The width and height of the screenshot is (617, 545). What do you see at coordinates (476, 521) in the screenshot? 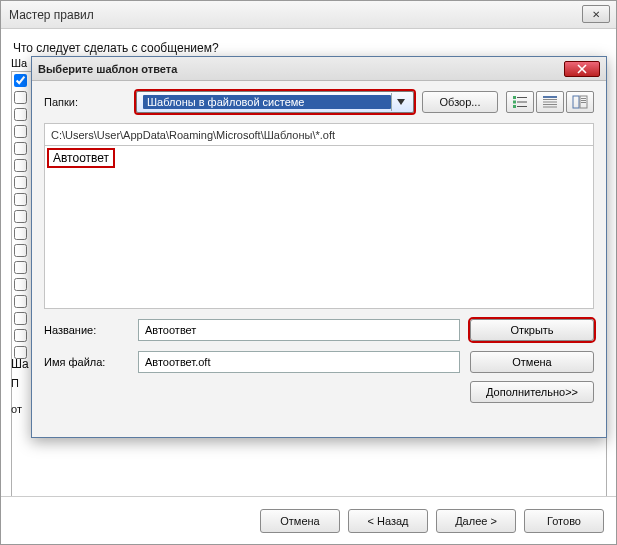
I see `next-button: Далее >` at bounding box center [476, 521].